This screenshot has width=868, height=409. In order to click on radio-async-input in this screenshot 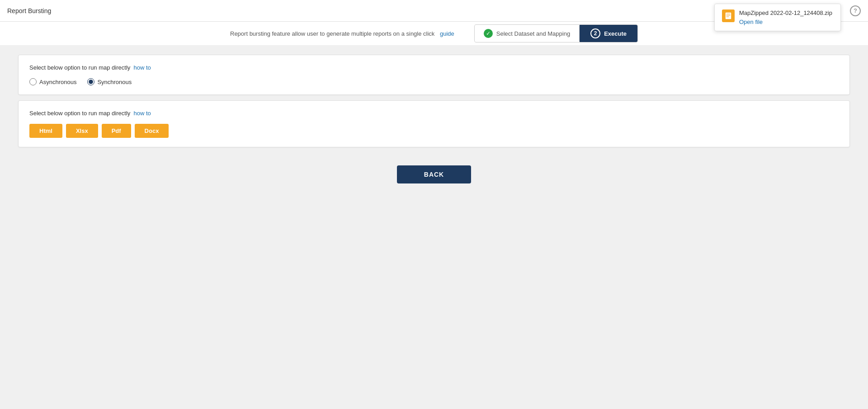, I will do `click(33, 82)`.